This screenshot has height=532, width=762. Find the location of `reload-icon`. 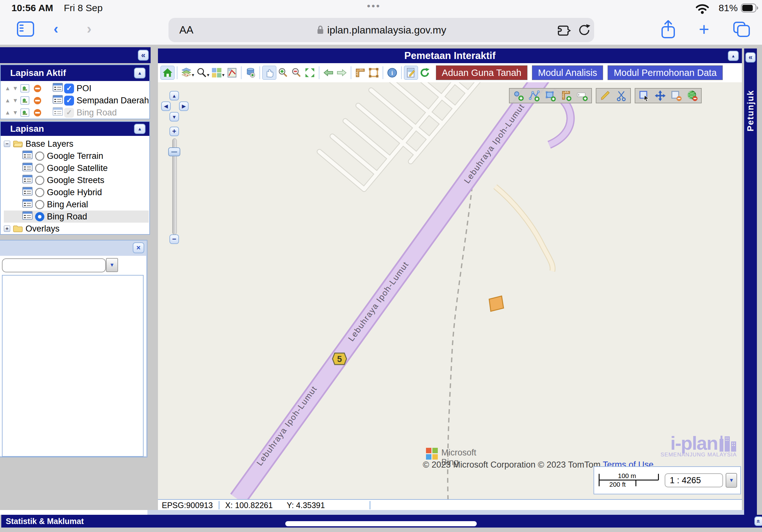

reload-icon is located at coordinates (584, 31).